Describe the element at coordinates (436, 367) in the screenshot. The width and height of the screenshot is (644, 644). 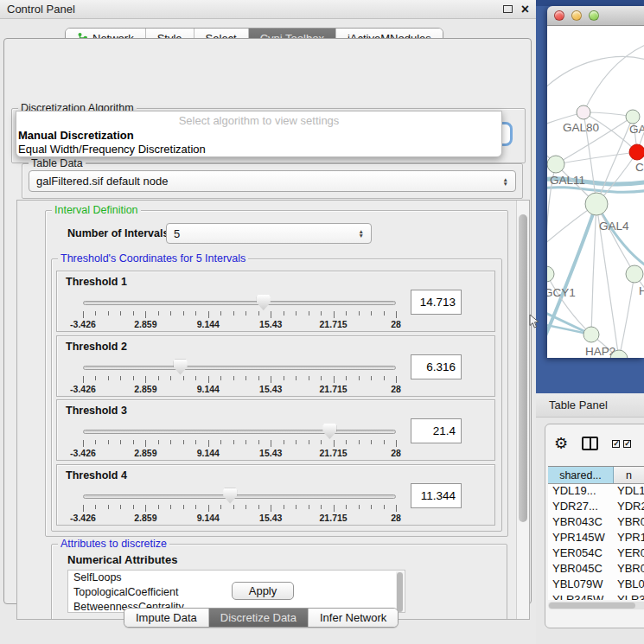
I see `threshold-value-field: 6.316` at that location.